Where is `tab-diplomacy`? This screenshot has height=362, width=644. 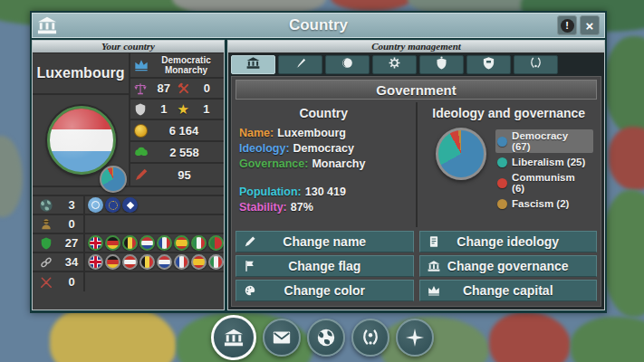
tab-diplomacy is located at coordinates (536, 65).